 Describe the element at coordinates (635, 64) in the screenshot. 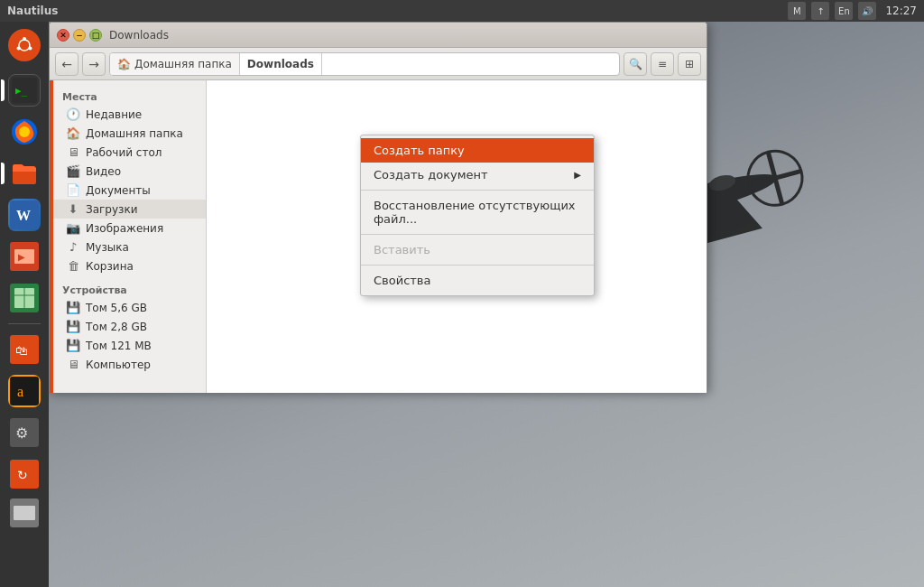

I see `search-button: 🔍` at that location.